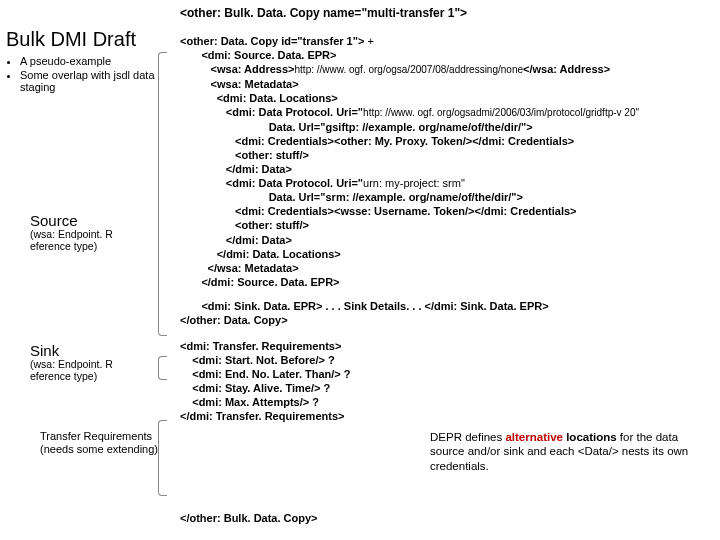  What do you see at coordinates (93, 61) in the screenshot?
I see `bullet-item: A pseudo-example` at bounding box center [93, 61].